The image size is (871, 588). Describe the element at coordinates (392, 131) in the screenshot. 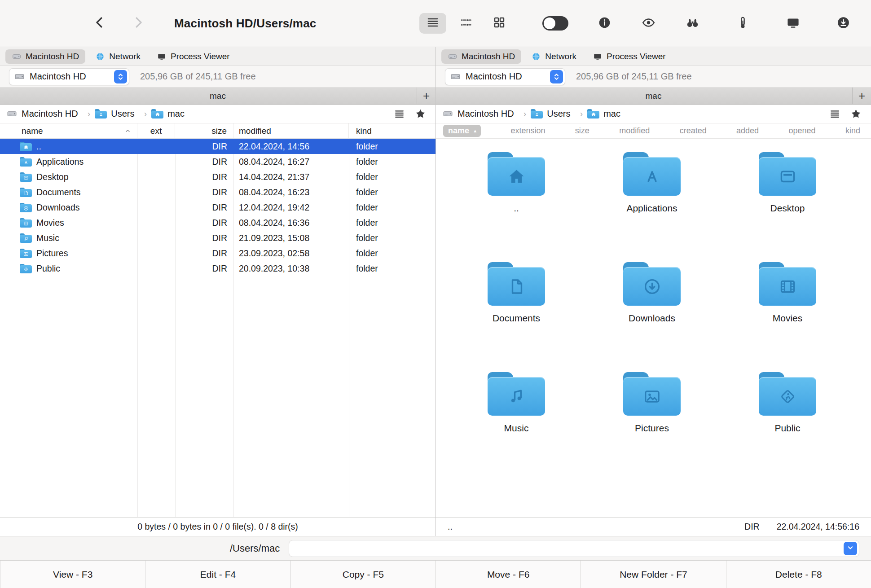

I see `column-header-kind: kind` at that location.